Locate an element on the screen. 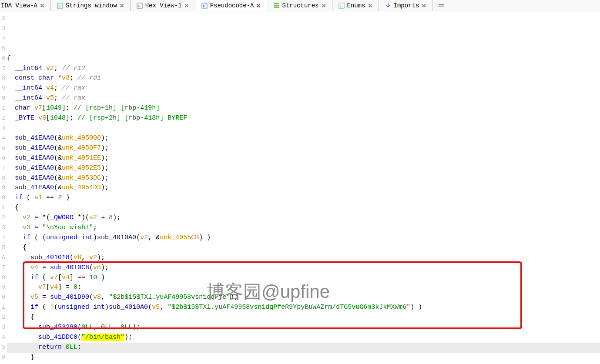  tab-enums: E Enums is located at coordinates (356, 5).